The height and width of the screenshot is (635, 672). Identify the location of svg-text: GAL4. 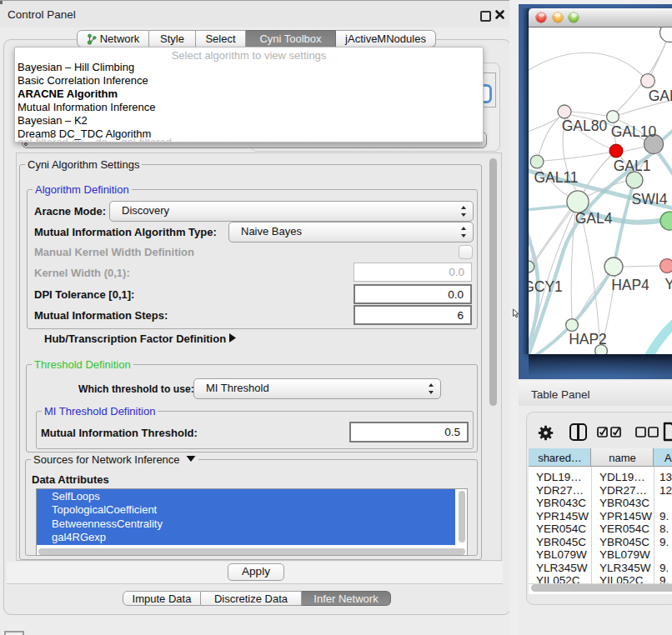
(594, 218).